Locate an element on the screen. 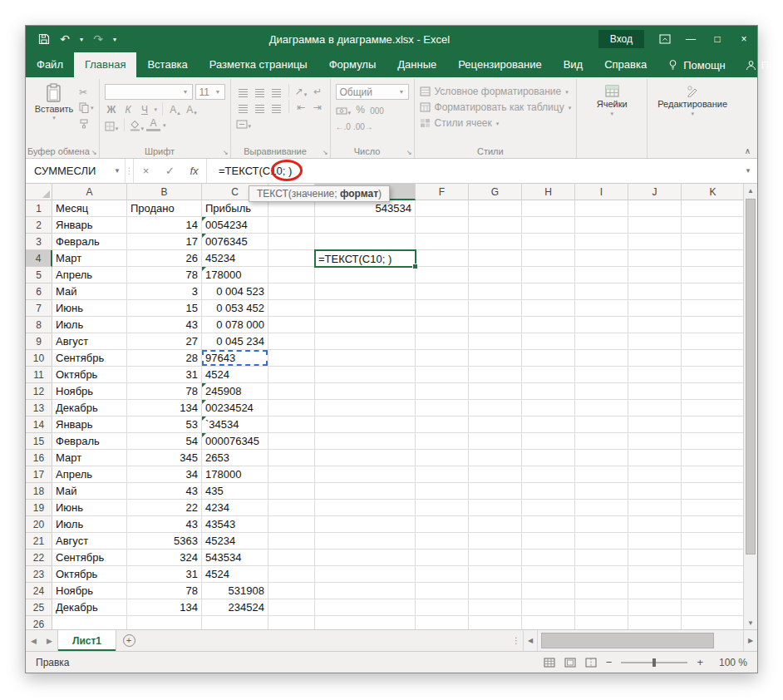  formula-bar-expand-icon: ▼ is located at coordinates (748, 171).